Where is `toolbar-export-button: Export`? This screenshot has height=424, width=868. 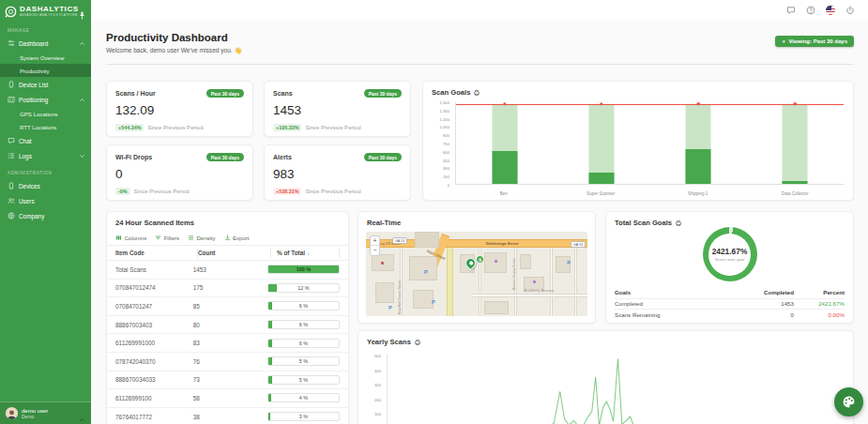 toolbar-export-button: Export is located at coordinates (236, 238).